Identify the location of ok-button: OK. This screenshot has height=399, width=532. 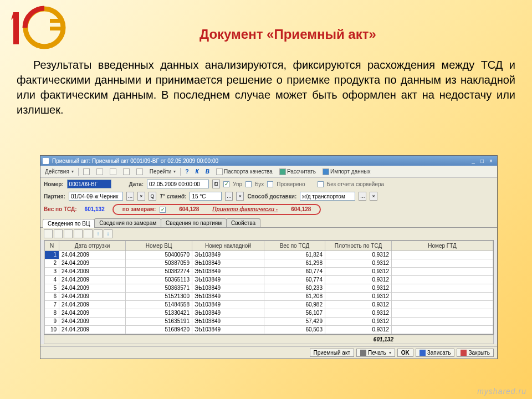
(406, 352).